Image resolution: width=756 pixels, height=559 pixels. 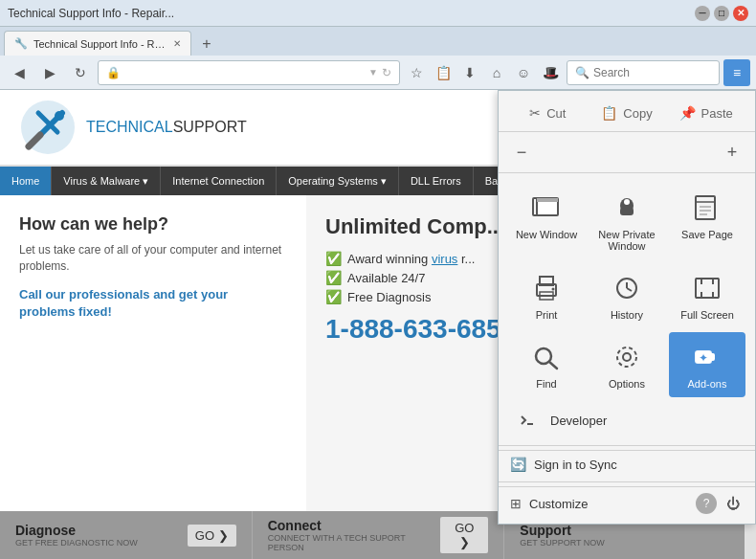 What do you see at coordinates (582, 73) in the screenshot?
I see `search-icon: 🔍` at bounding box center [582, 73].